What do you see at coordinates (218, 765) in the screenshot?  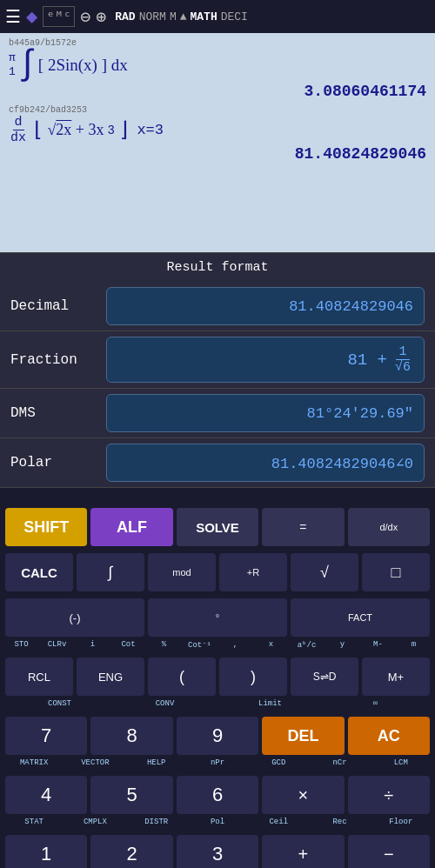 I see `sub-npr: nPr` at bounding box center [218, 765].